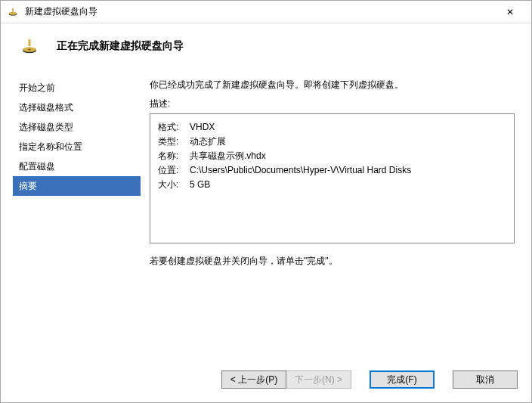 The height and width of the screenshot is (403, 532). I want to click on step-name-location: 指定名称和位置, so click(77, 147).